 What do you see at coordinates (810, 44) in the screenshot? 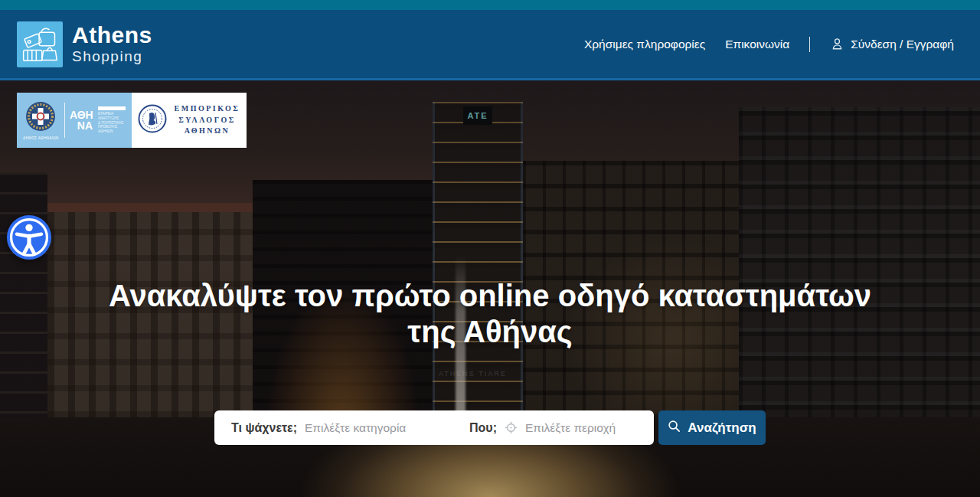
I see `nav-separator` at bounding box center [810, 44].